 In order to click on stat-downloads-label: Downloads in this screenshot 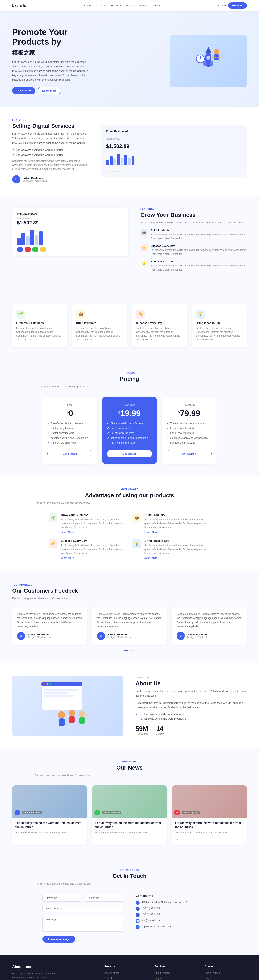, I will do `click(142, 734)`.